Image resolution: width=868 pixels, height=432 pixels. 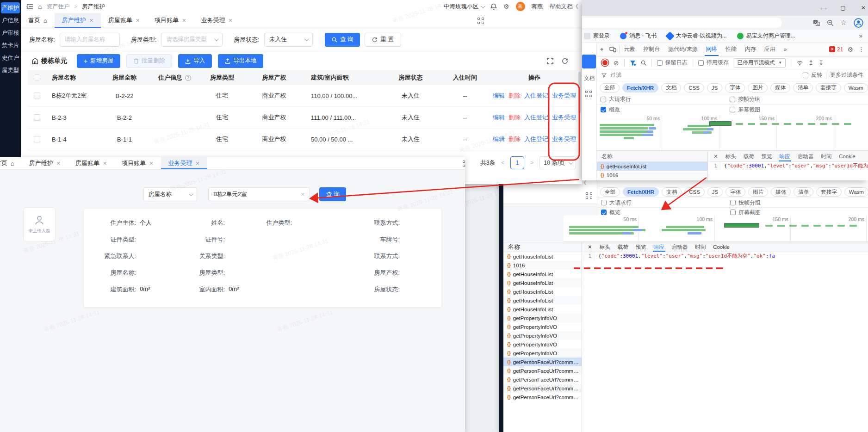 What do you see at coordinates (766, 36) in the screenshot?
I see `bookmark-item: 易宝支付商户管理...` at bounding box center [766, 36].